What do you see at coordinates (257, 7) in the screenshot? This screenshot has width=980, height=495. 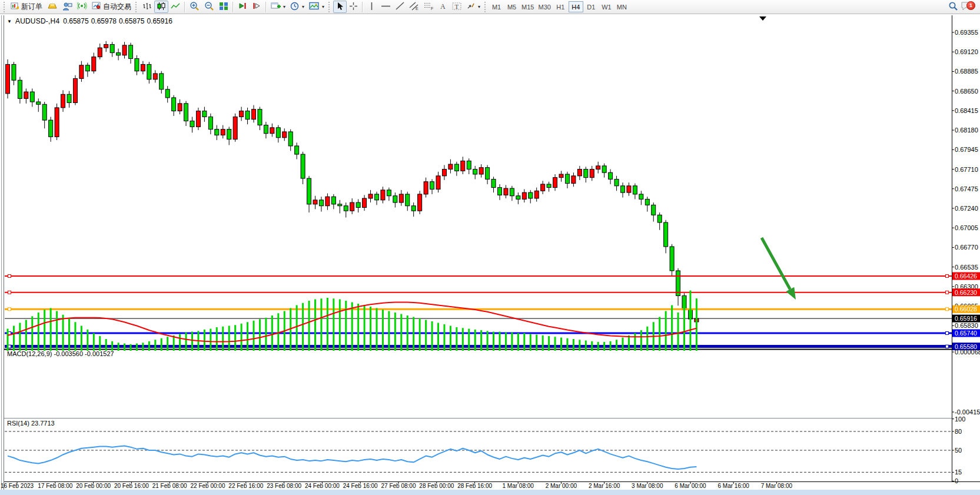 I see `chart-shift-button` at bounding box center [257, 7].